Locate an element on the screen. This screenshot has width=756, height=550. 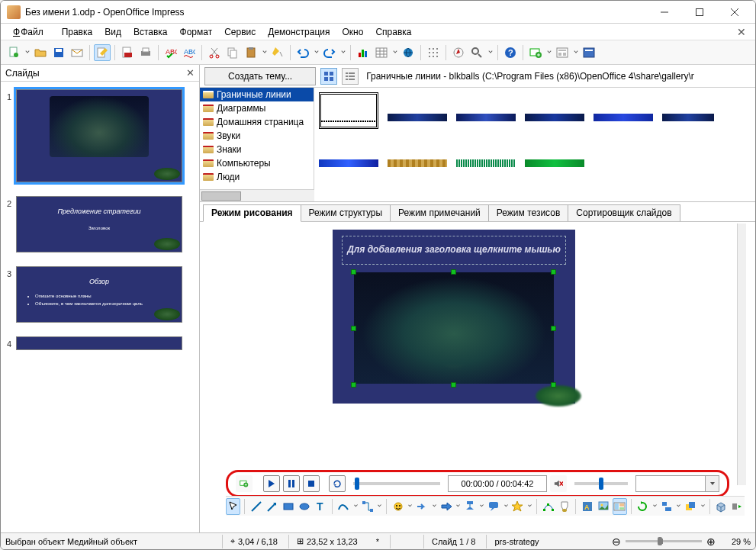
save-button is located at coordinates (59, 53).